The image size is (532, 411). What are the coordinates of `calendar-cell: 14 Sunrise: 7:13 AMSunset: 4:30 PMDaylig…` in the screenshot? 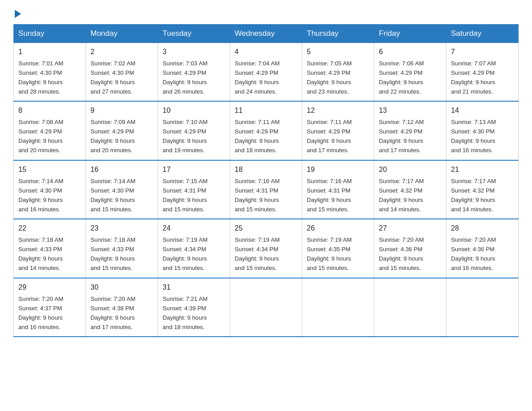 It's located at (483, 131).